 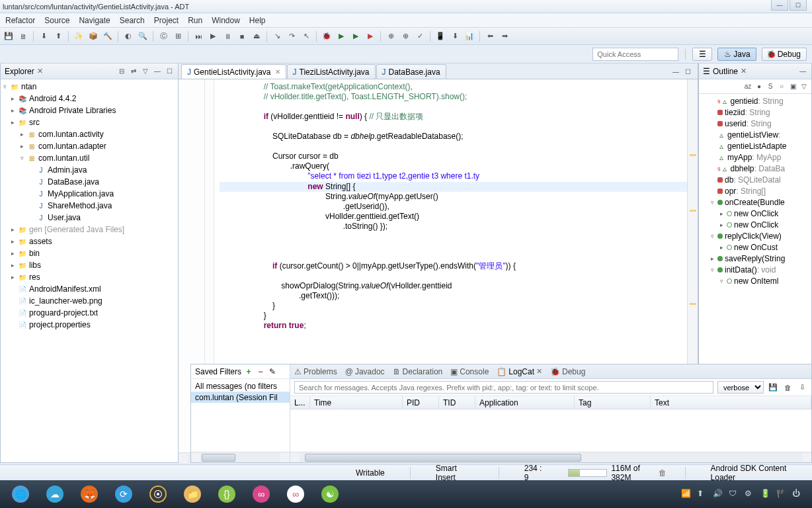 What do you see at coordinates (89, 265) in the screenshot?
I see `tree-node: ▸📁libs` at bounding box center [89, 265].